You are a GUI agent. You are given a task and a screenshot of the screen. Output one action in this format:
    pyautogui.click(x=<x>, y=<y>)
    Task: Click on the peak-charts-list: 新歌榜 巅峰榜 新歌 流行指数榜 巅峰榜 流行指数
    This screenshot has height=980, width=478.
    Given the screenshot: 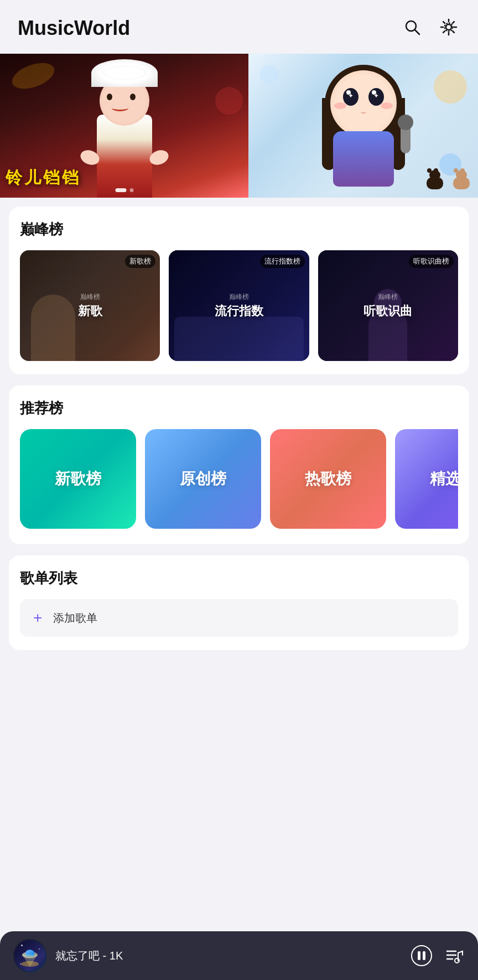 What is the action you would take?
    pyautogui.click(x=239, y=306)
    